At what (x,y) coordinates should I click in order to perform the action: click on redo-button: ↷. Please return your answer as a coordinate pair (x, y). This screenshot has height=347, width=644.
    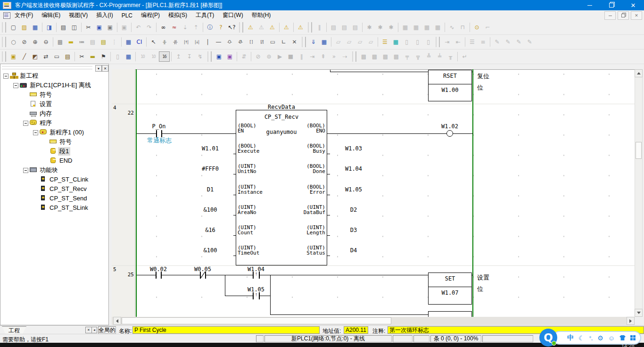
    Looking at the image, I should click on (149, 27).